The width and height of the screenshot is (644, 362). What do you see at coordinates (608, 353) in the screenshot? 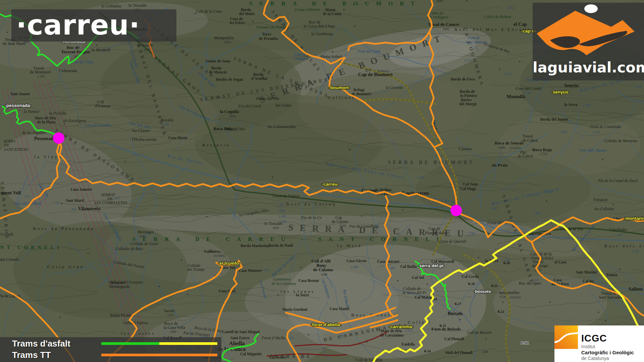
I see `icgc-line-cartografic: Cartogràfic i Geològic` at bounding box center [608, 353].